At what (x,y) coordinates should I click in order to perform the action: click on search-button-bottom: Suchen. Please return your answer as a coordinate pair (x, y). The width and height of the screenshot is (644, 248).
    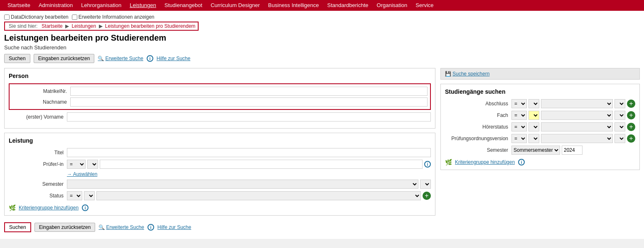
    Looking at the image, I should click on (17, 227).